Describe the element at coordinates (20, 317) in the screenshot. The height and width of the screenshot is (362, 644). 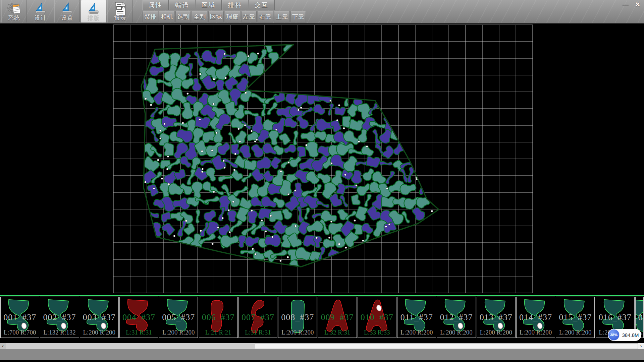
I see `part-thumbnail-1: 001_#37L:700 R:700` at that location.